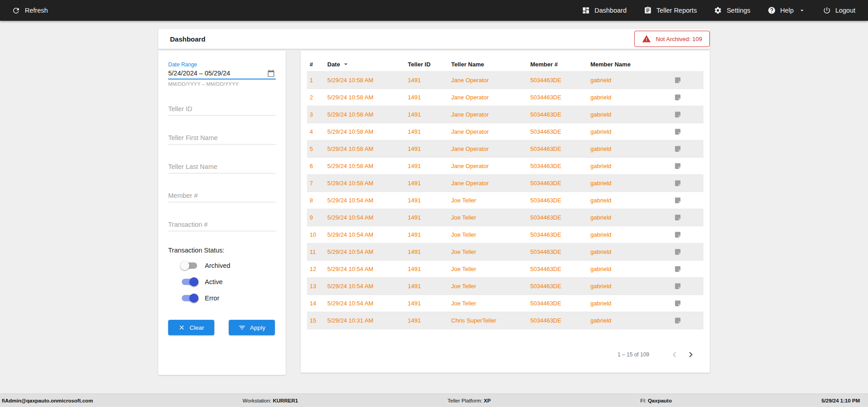  I want to click on table-row: 4 5/29/24 10:58 AM 1491 Jane Operator 50…, so click(505, 132).